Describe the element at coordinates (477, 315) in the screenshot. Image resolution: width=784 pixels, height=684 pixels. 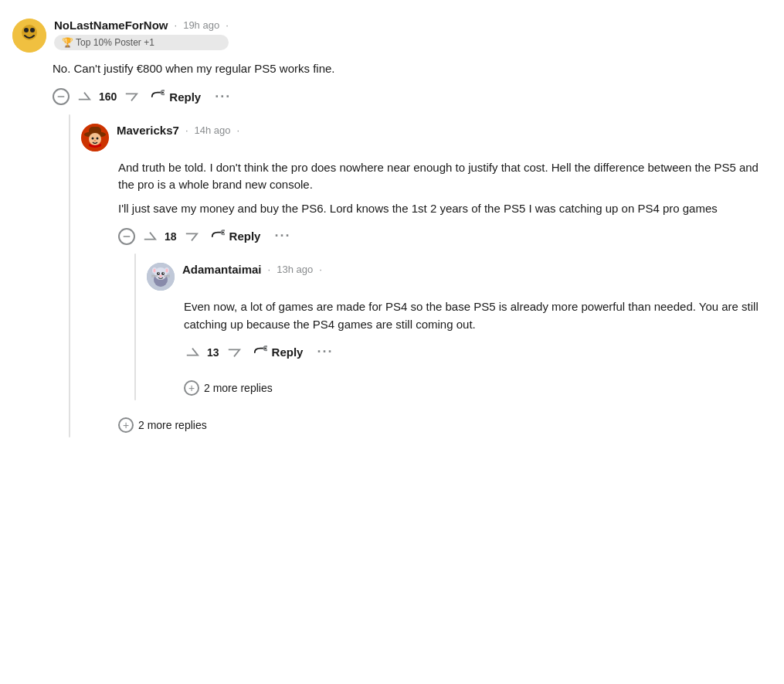
I see `comment-body-adamantaimai: Even now, a lot of games are made for PS…` at that location.